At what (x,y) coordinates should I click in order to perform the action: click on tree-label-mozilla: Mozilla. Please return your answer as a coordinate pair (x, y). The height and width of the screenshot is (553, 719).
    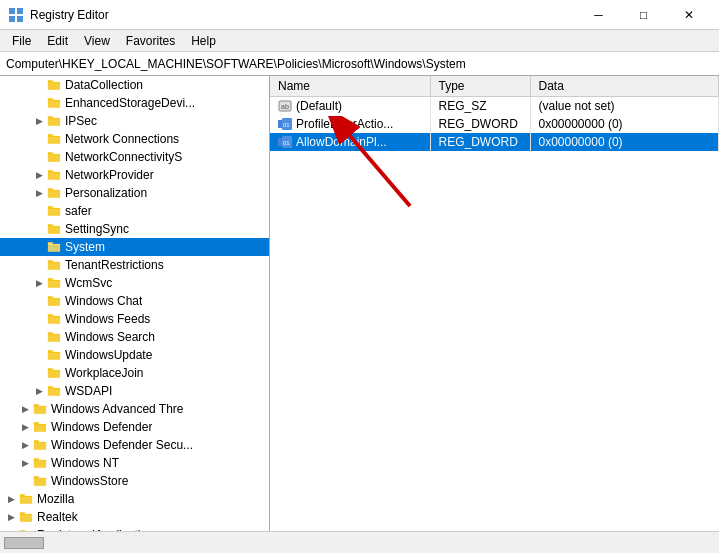
    Looking at the image, I should click on (56, 499).